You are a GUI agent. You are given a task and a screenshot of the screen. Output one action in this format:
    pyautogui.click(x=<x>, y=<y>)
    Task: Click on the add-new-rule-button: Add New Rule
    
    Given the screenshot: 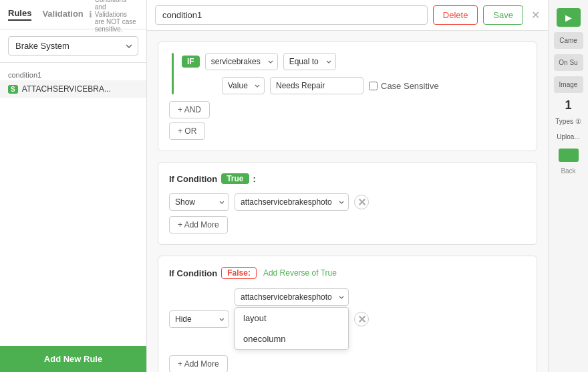 What is the action you would take?
    pyautogui.click(x=74, y=359)
    